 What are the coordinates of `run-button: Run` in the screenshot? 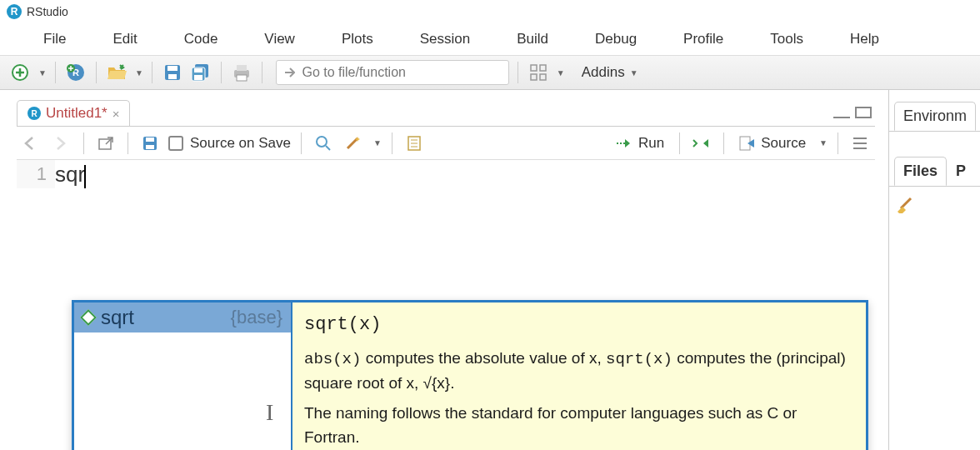 It's located at (640, 143).